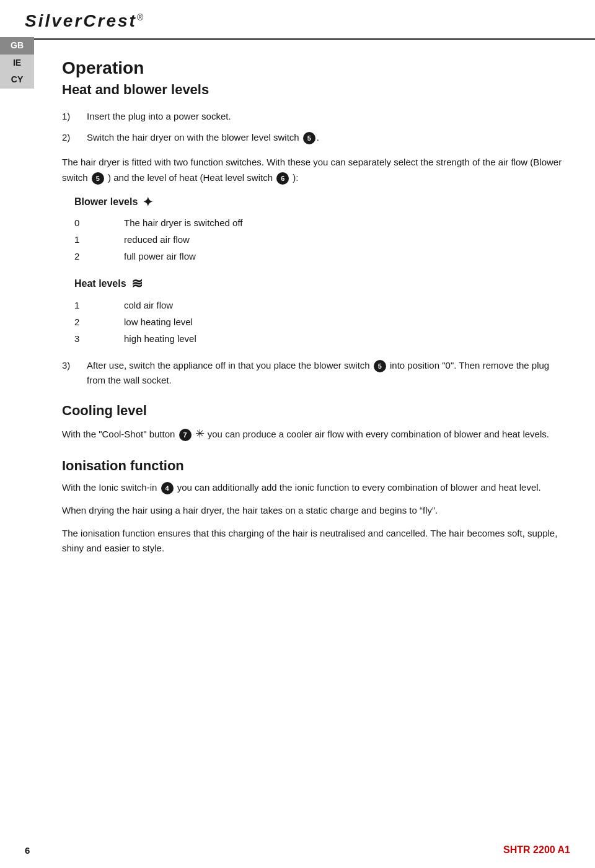 The width and height of the screenshot is (595, 868). Describe the element at coordinates (313, 488) in the screenshot. I see `ionisation-paragraph1: With the Ionic switch-in 4 you can addit…` at that location.